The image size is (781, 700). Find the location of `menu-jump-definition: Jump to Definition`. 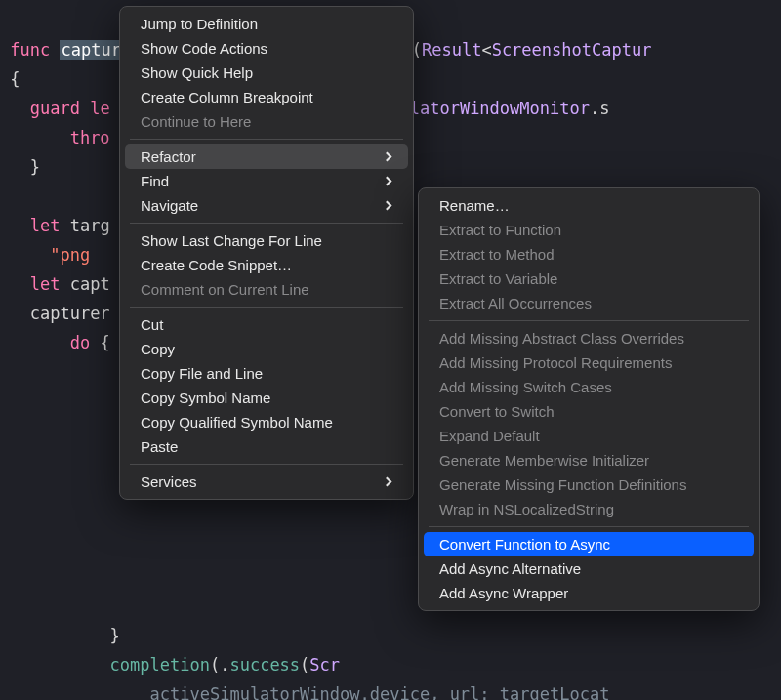

menu-jump-definition: Jump to Definition is located at coordinates (267, 23).